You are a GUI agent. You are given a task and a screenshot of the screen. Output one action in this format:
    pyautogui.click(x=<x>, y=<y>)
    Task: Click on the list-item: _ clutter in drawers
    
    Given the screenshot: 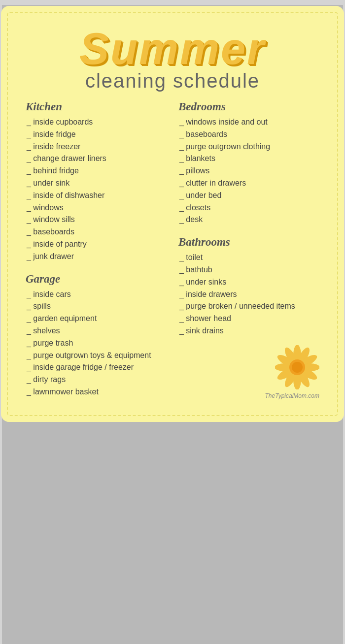 What is the action you would take?
    pyautogui.click(x=249, y=183)
    